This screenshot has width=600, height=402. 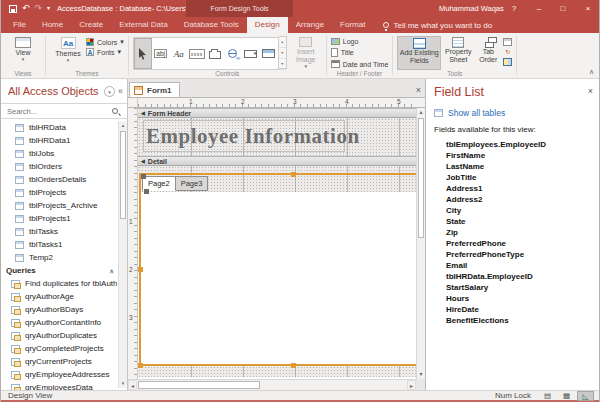 I want to click on nav-table-item: tblTasks, so click(x=59, y=232).